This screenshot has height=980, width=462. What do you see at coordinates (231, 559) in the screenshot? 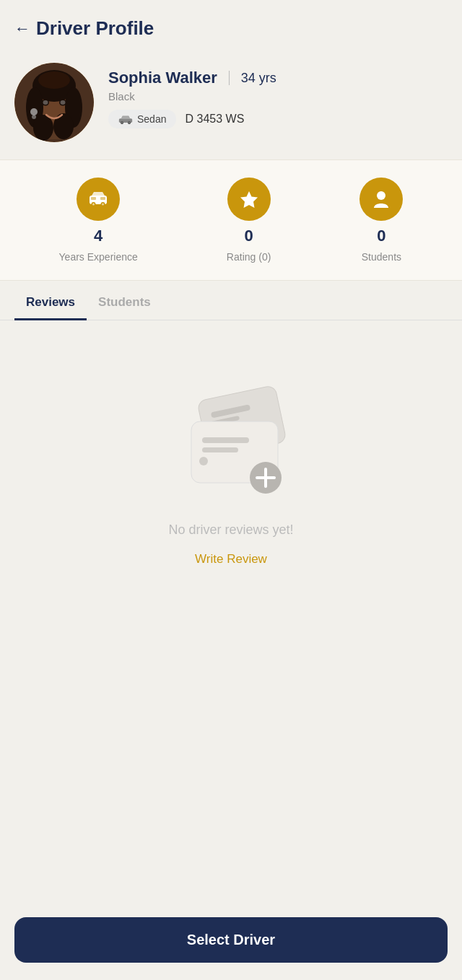
I see `write-review-button: Write Review` at bounding box center [231, 559].